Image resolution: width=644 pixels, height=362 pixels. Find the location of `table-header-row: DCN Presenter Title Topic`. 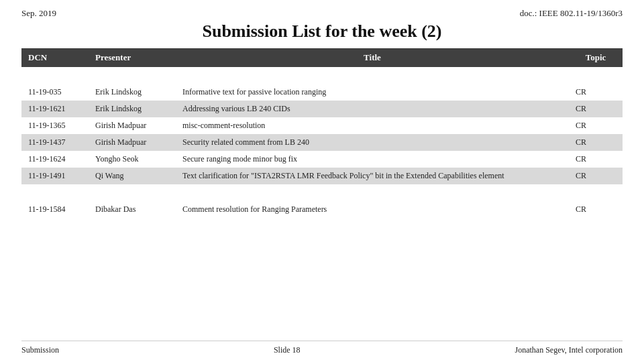

table-header-row: DCN Presenter Title Topic is located at coordinates (322, 58).